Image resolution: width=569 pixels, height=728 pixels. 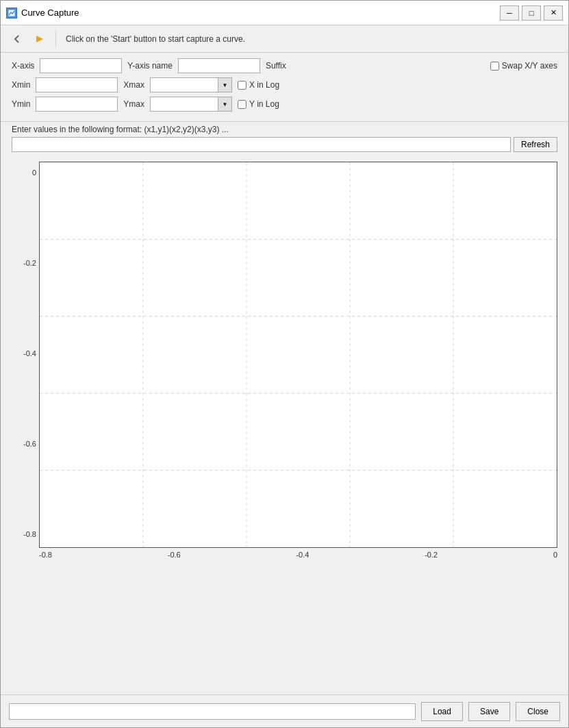 I want to click on xmax-input, so click(x=184, y=85).